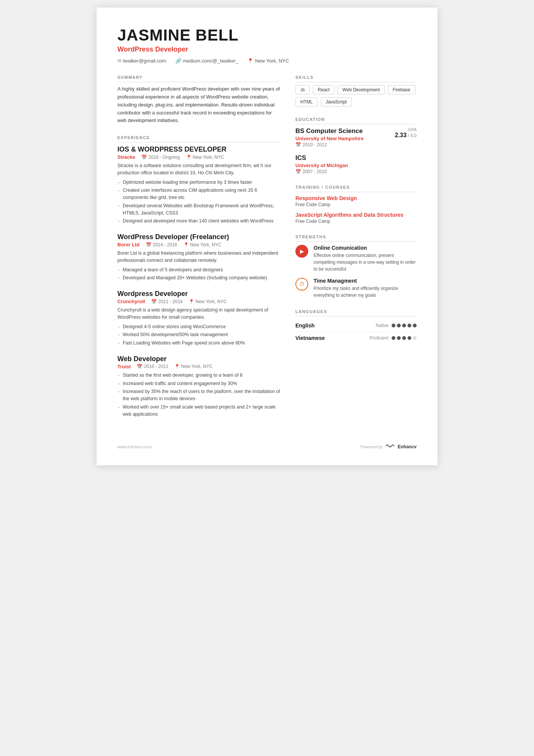 The width and height of the screenshot is (534, 756). Describe the element at coordinates (356, 327) in the screenshot. I see `languages-section: LANGUAGES English Native` at that location.